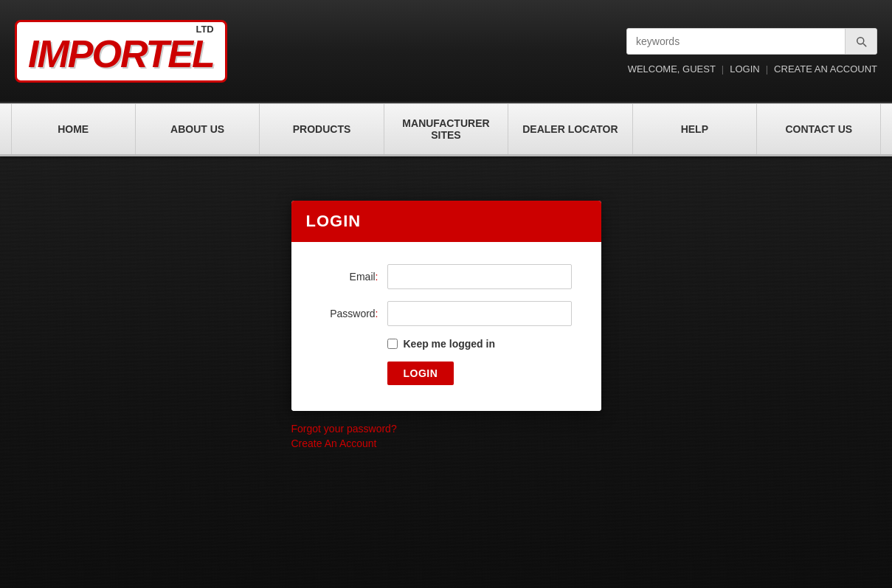 This screenshot has height=588, width=892. I want to click on keep-logged-row: Keep me logged in, so click(480, 344).